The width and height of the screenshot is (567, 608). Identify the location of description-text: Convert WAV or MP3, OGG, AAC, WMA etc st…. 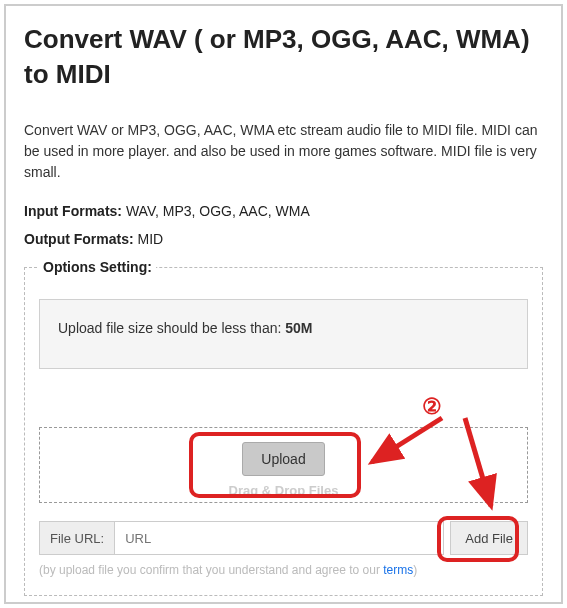
(284, 152).